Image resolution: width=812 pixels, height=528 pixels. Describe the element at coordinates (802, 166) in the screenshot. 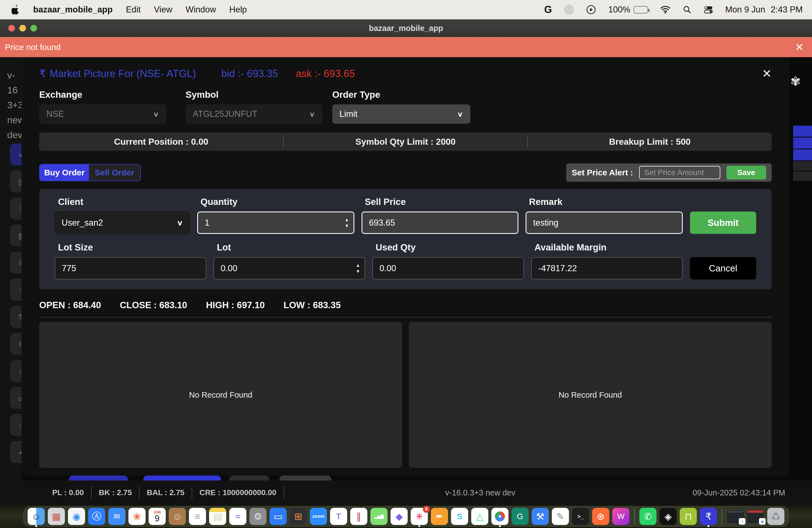

I see `background-row` at that location.